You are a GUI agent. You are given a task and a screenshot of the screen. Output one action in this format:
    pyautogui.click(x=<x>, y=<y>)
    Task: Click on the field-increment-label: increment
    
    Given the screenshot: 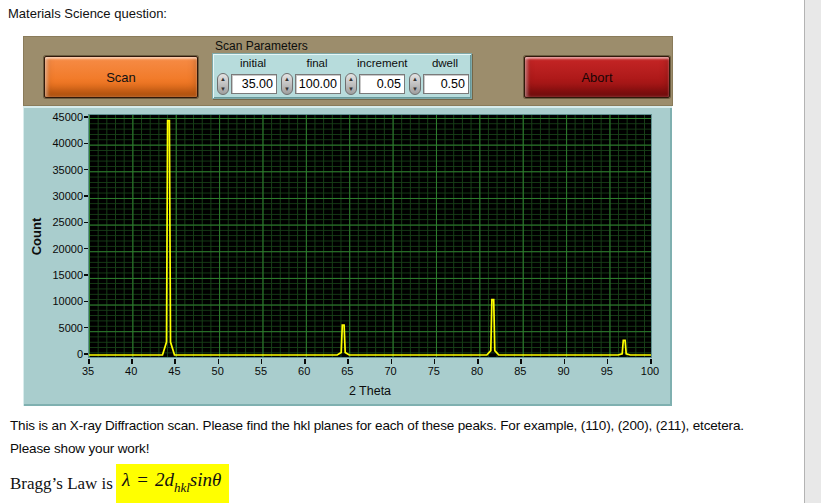 What is the action you would take?
    pyautogui.click(x=381, y=63)
    